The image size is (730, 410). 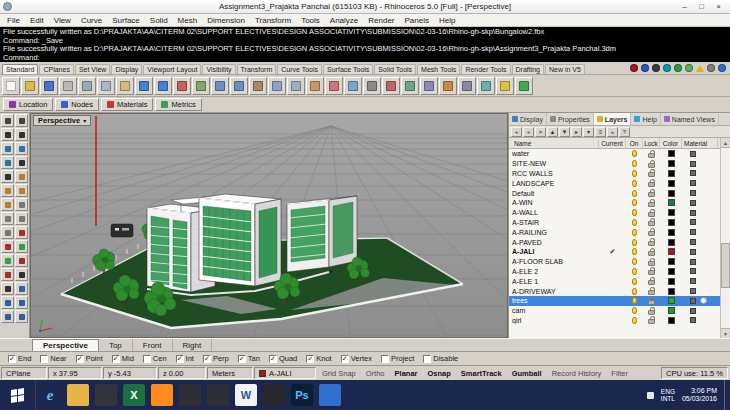 What do you see at coordinates (667, 68) in the screenshot?
I see `teal-sphere-icon` at bounding box center [667, 68].